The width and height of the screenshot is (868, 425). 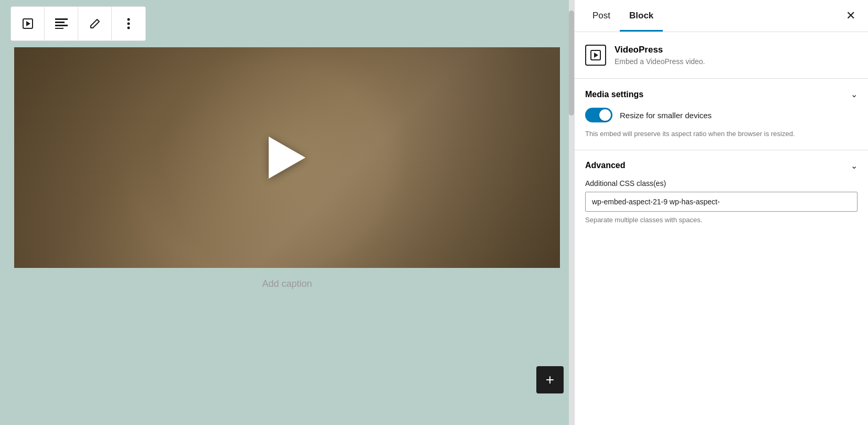 I want to click on advanced-title: Advanced, so click(x=605, y=165).